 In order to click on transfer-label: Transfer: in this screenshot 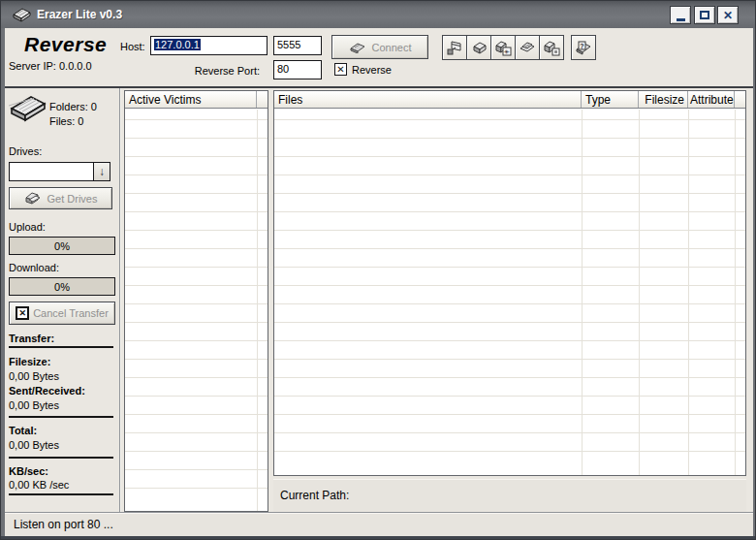, I will do `click(31, 339)`.